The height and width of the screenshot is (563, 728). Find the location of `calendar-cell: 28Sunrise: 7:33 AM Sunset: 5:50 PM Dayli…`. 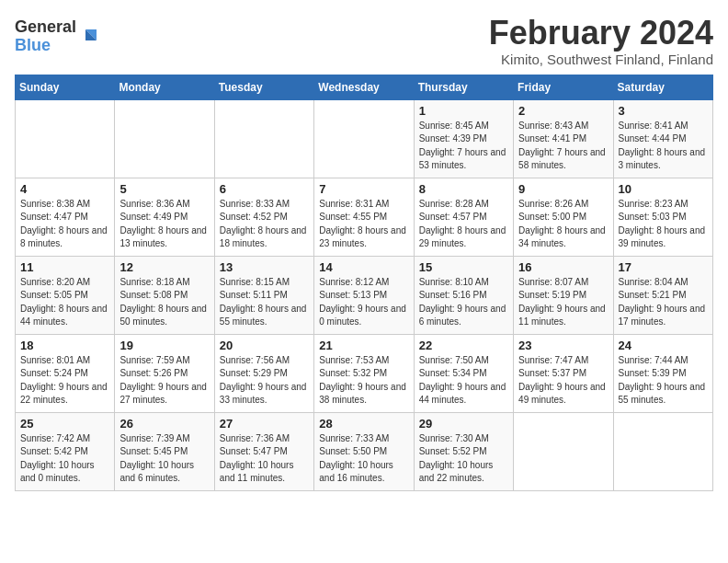

calendar-cell: 28Sunrise: 7:33 AM Sunset: 5:50 PM Dayli… is located at coordinates (364, 451).